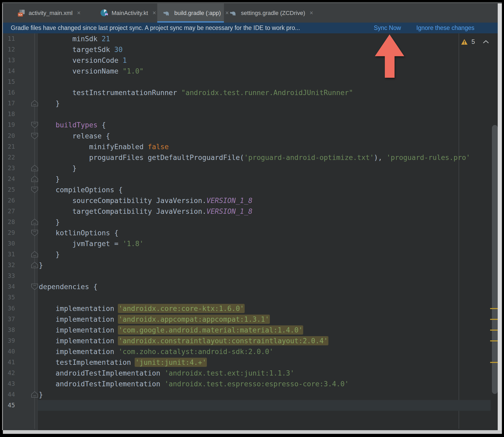 Image resolution: width=504 pixels, height=437 pixels. I want to click on code-line-38: 38 implementation 'com.google.android.ma…, so click(250, 330).